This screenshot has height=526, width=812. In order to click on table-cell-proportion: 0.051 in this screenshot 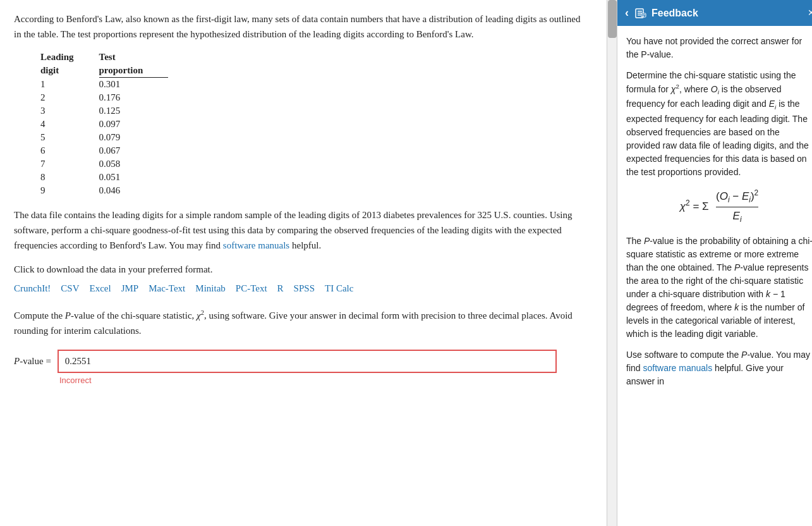, I will do `click(134, 177)`.